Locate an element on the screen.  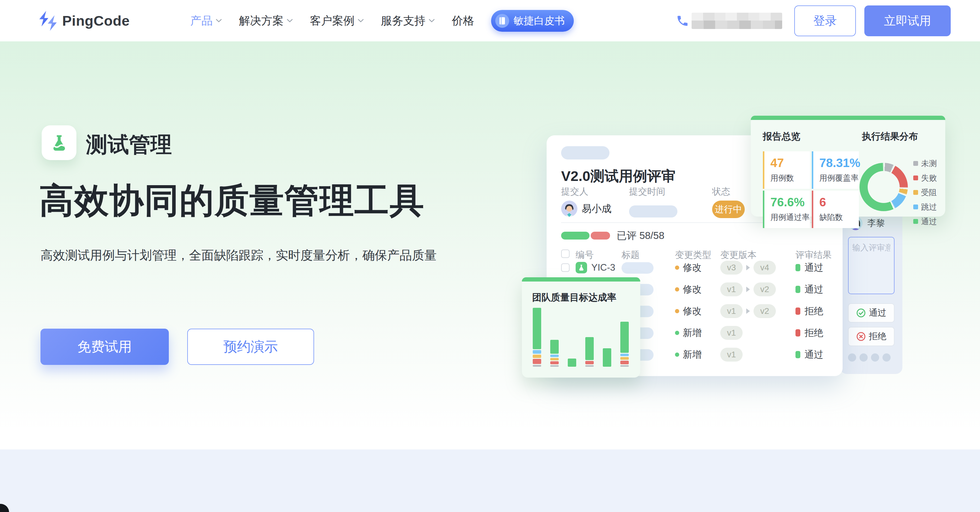
review-comment-input: 输入评审意见... is located at coordinates (871, 266).